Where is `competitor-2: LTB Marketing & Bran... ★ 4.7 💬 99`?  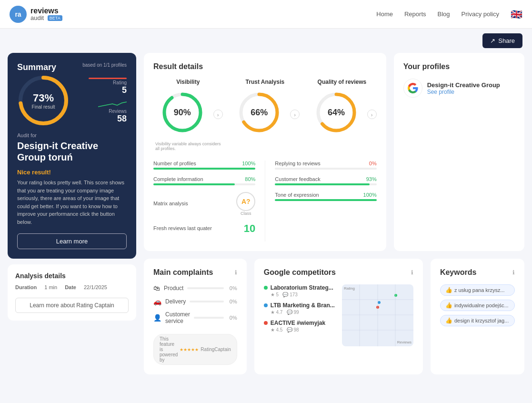
competitor-2: LTB Marketing & Bran... ★ 4.7 💬 99 is located at coordinates (300, 309).